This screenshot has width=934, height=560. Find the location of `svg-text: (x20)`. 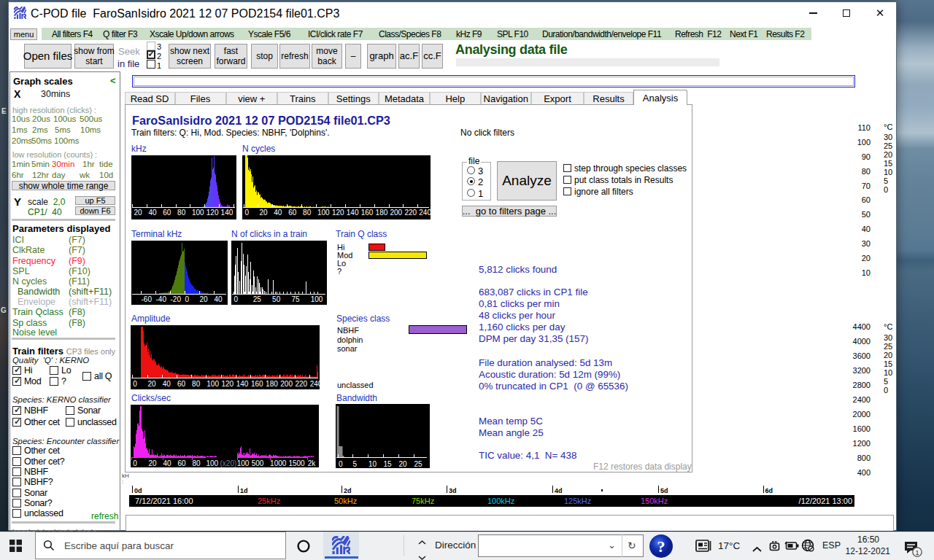

svg-text: (x20) is located at coordinates (229, 464).